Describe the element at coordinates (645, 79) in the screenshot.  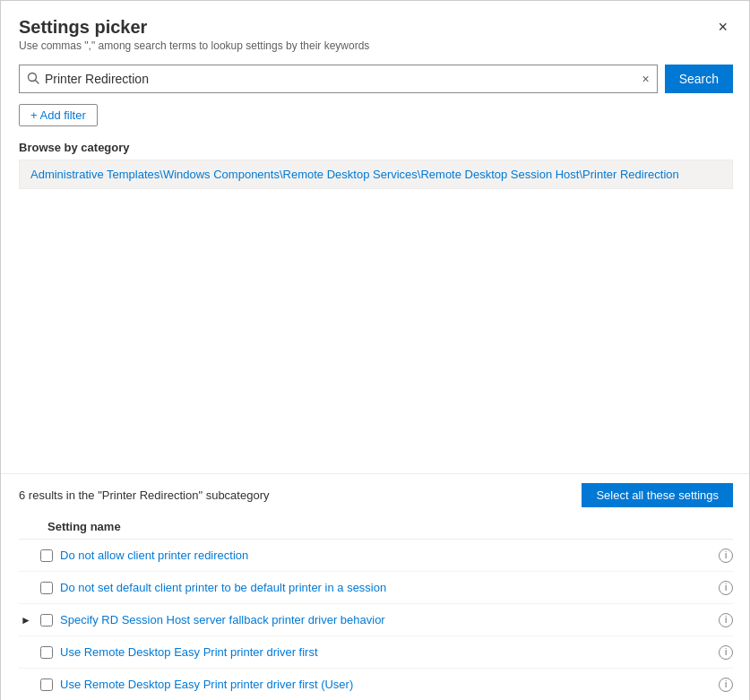
I see `clear-search-button: ×` at that location.